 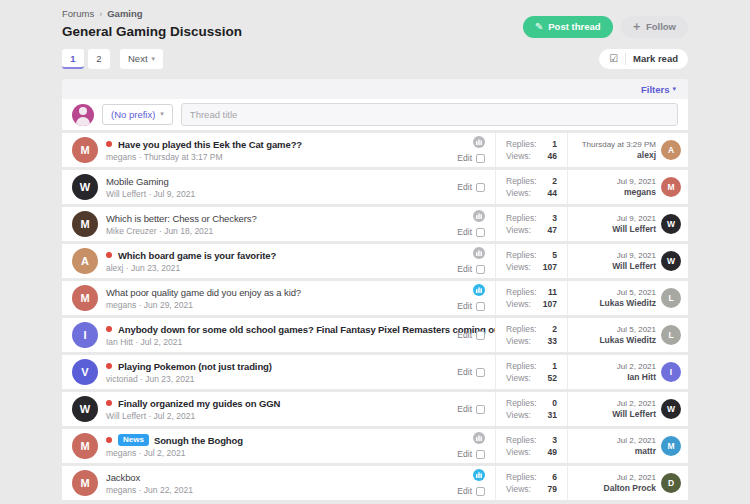 What do you see at coordinates (636, 377) in the screenshot?
I see `last-post-user-link: Ian Hitt` at bounding box center [636, 377].